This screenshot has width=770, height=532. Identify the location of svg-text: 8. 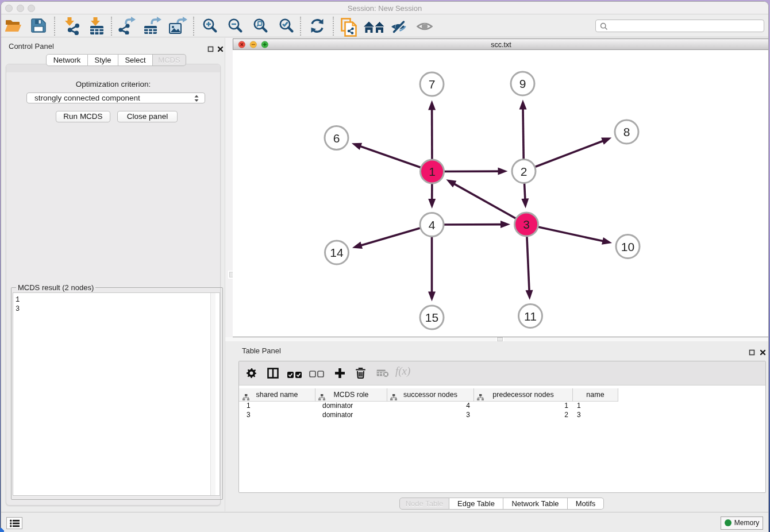
(627, 132).